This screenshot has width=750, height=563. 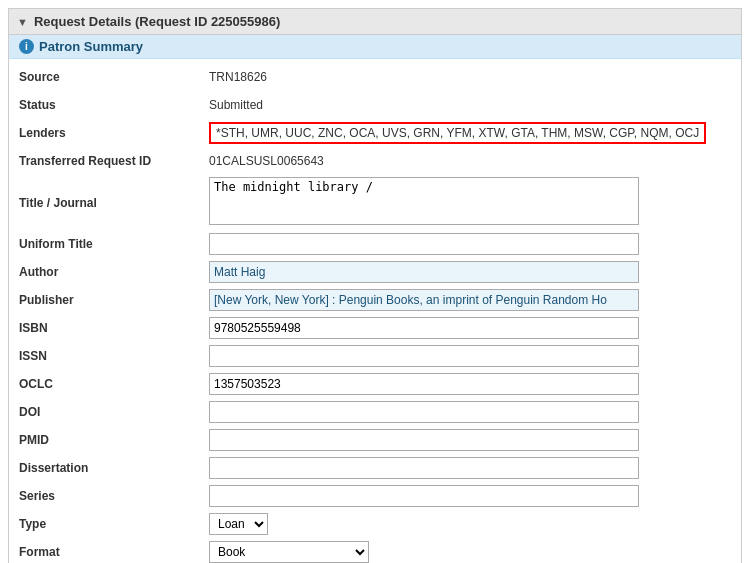 What do you see at coordinates (114, 133) in the screenshot?
I see `lenders-label: Lenders` at bounding box center [114, 133].